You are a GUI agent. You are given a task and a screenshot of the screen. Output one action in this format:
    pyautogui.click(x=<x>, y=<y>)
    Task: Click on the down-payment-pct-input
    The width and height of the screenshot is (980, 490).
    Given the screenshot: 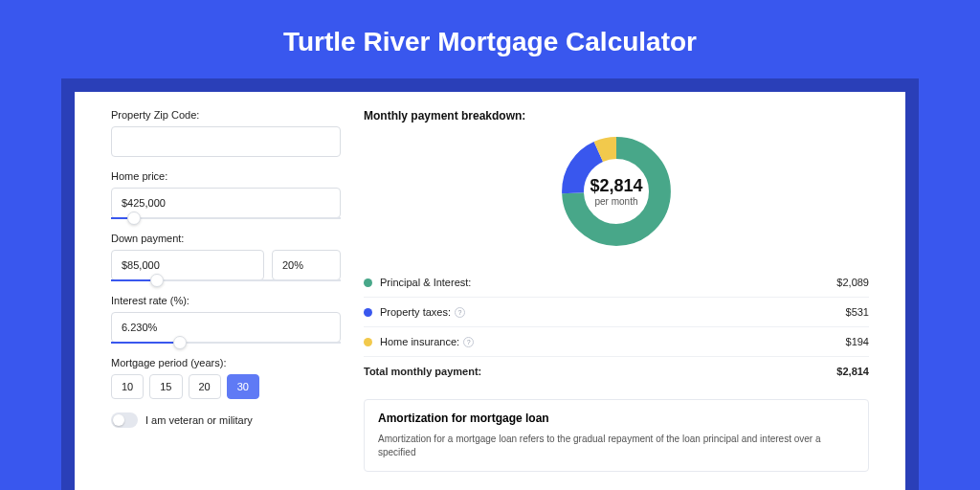 What is the action you would take?
    pyautogui.click(x=306, y=265)
    